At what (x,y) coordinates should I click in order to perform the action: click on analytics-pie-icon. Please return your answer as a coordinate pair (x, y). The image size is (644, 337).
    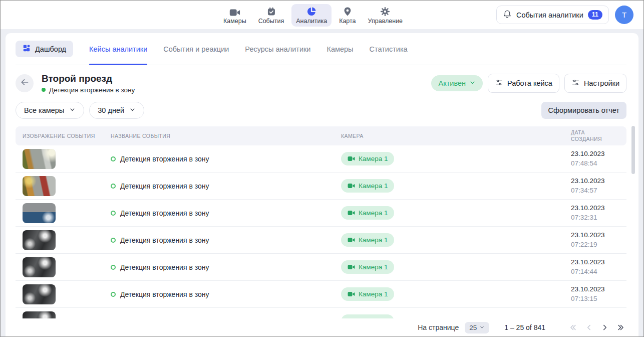
    Looking at the image, I should click on (311, 12).